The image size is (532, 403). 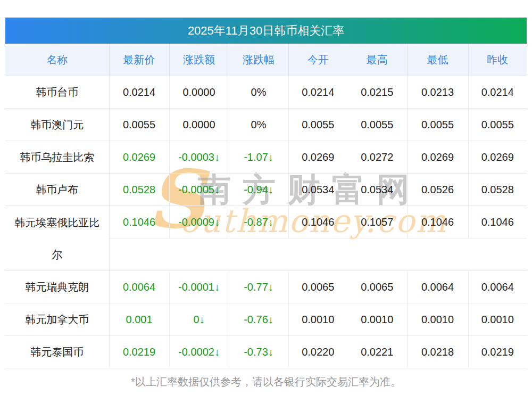 I want to click on cell-open: 0.0065, so click(x=318, y=287).